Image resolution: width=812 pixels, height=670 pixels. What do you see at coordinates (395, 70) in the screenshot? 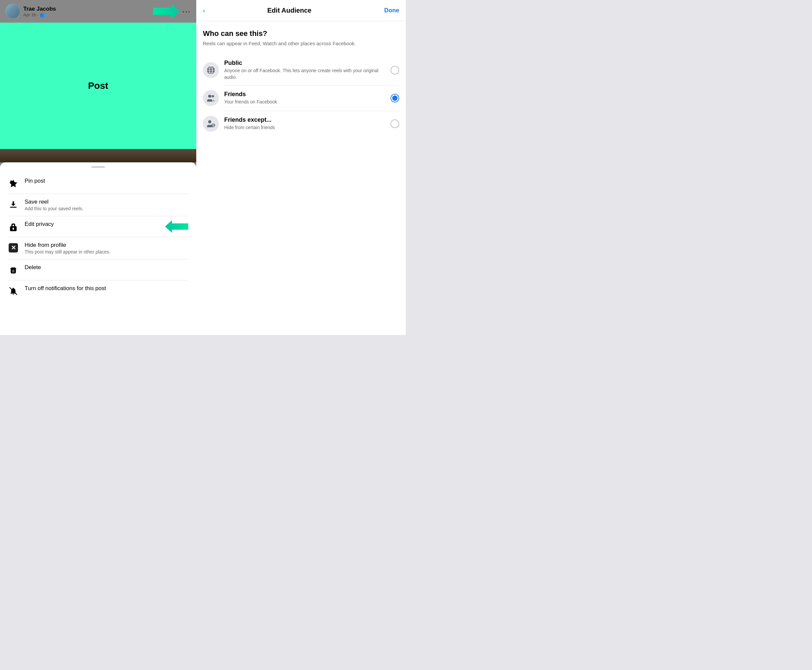
I see `public-radio` at bounding box center [395, 70].